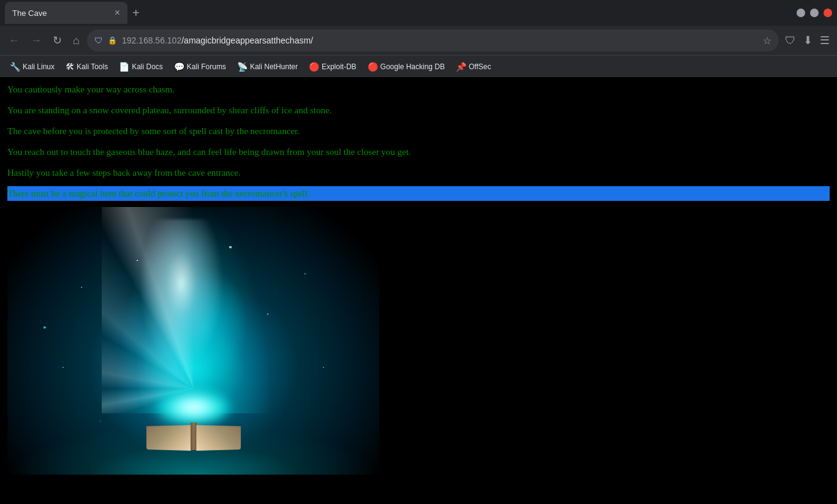 Image resolution: width=837 pixels, height=504 pixels. Describe the element at coordinates (99, 40) in the screenshot. I see `security-shield-icon: 🛡` at that location.